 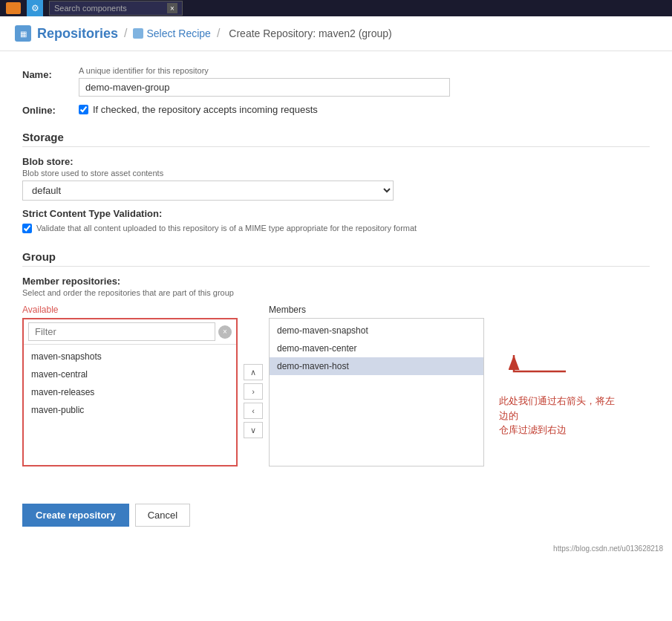 I want to click on list-item: maven-releases, so click(x=130, y=392).